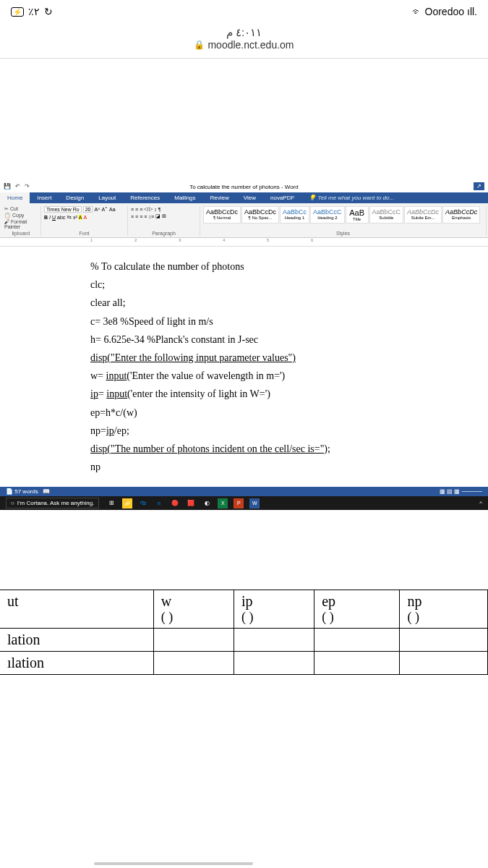  What do you see at coordinates (22, 221) in the screenshot?
I see `clipboard-group: ✂ Cut 📋 Copy 🖌 Format Painter lipboard` at bounding box center [22, 221].